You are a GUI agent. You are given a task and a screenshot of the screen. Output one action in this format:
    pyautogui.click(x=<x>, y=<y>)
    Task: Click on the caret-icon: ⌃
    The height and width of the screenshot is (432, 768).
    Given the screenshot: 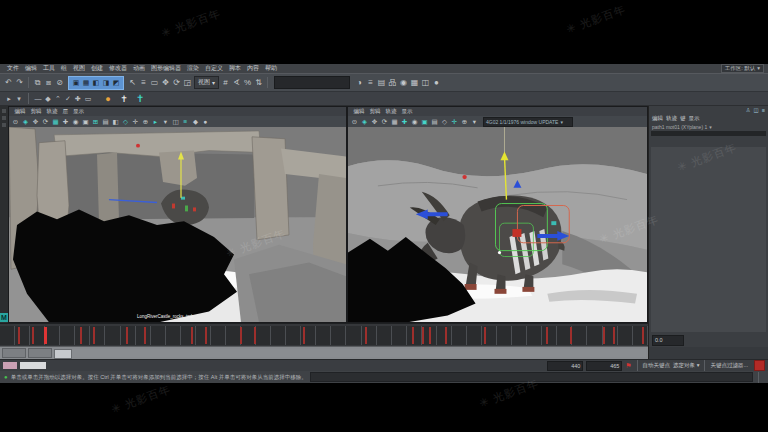 What is the action you would take?
    pyautogui.click(x=58, y=99)
    